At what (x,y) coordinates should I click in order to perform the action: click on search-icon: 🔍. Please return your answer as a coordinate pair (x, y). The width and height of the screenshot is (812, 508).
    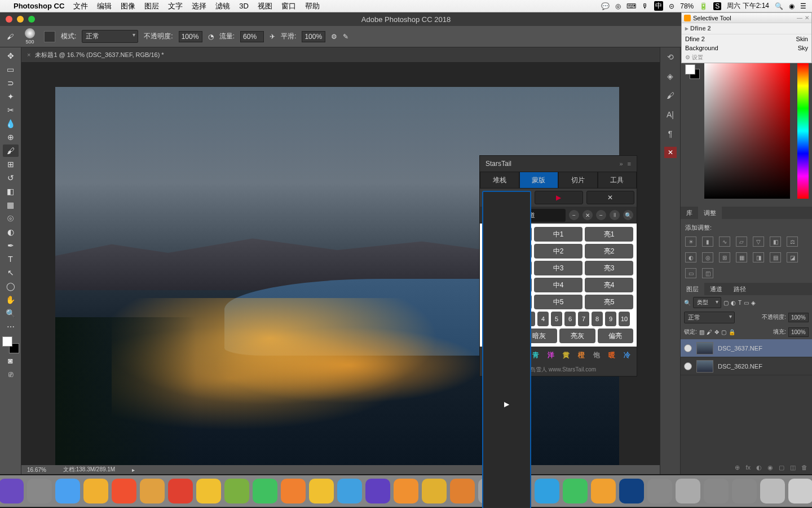
    Looking at the image, I should click on (628, 215).